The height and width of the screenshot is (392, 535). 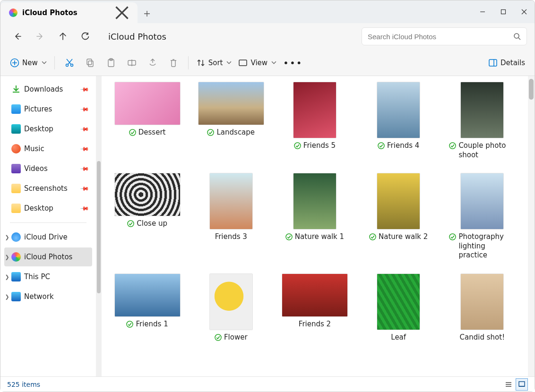 What do you see at coordinates (86, 36) in the screenshot?
I see `refresh-button` at bounding box center [86, 36].